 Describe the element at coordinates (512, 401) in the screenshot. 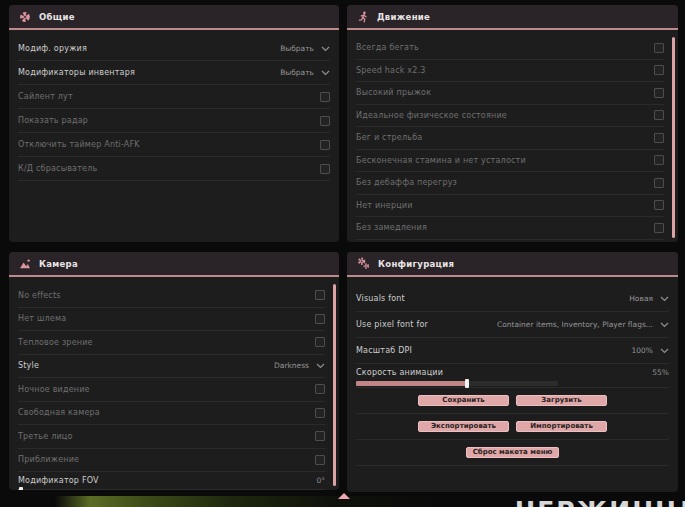

I see `button-row: СохранитьЗагрузить` at that location.